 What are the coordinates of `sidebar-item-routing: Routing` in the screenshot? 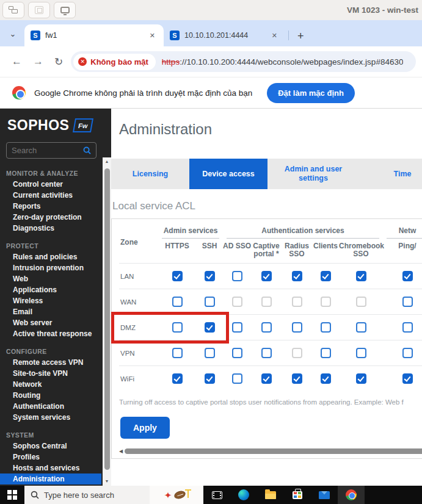 It's located at (51, 395).